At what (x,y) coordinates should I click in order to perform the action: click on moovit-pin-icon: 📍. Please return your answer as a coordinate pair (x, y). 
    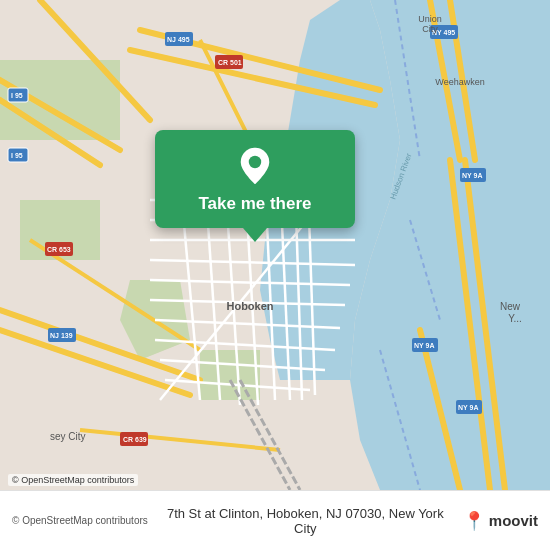
    Looking at the image, I should click on (474, 521).